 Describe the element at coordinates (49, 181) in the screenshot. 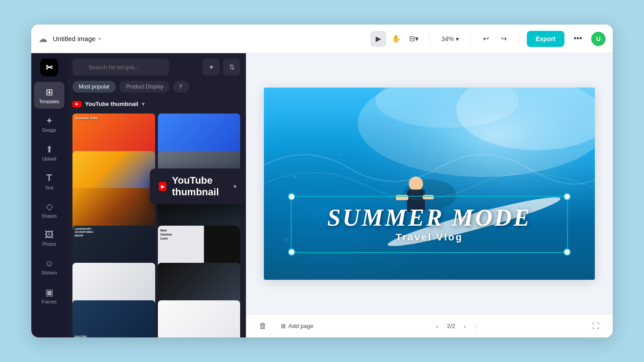

I see `sidebar-item-text: T Text` at that location.